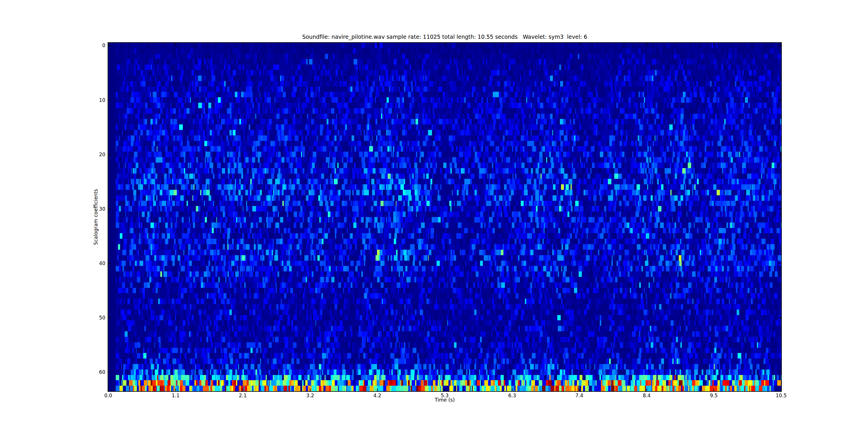  I want to click on y-axis-tick-label: 40, so click(91, 264).